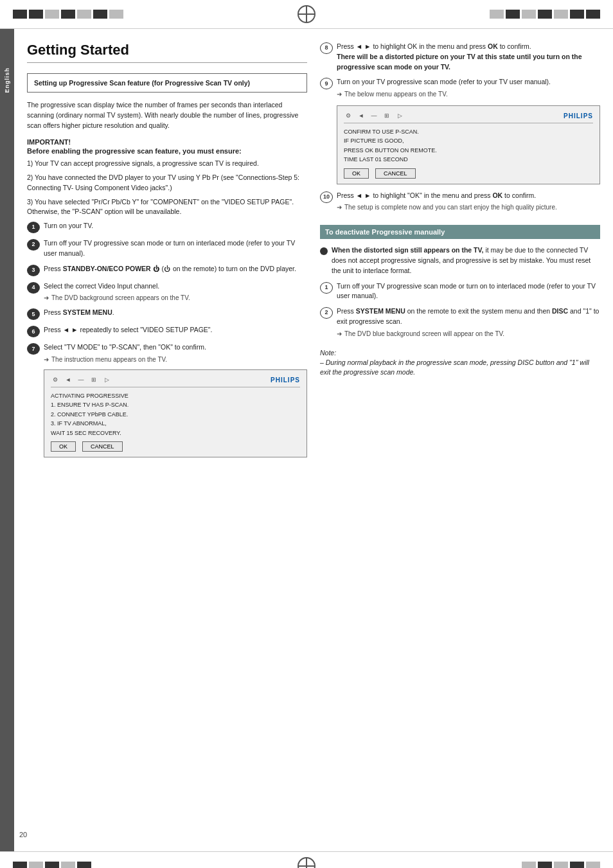 The height and width of the screenshot is (868, 613). What do you see at coordinates (167, 164) in the screenshot?
I see `req-1: 1) Your TV can accept progressive signal…` at bounding box center [167, 164].